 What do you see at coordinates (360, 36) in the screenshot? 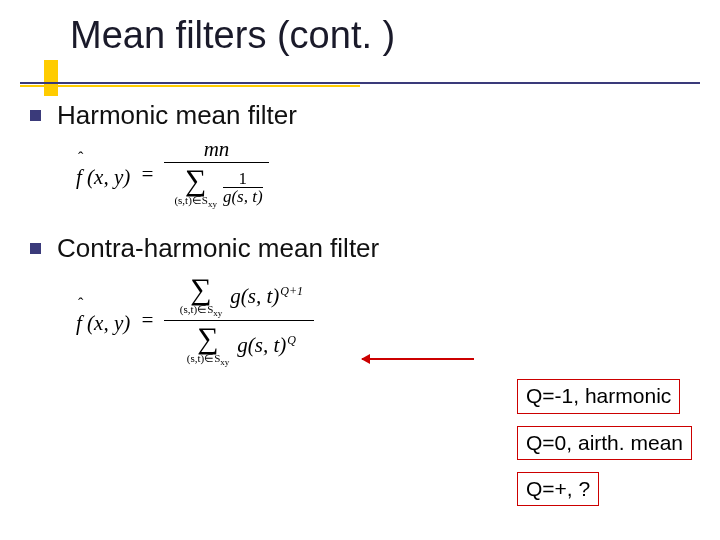
I see `slide-title-area: Mean filters (cont. )` at bounding box center [360, 36].